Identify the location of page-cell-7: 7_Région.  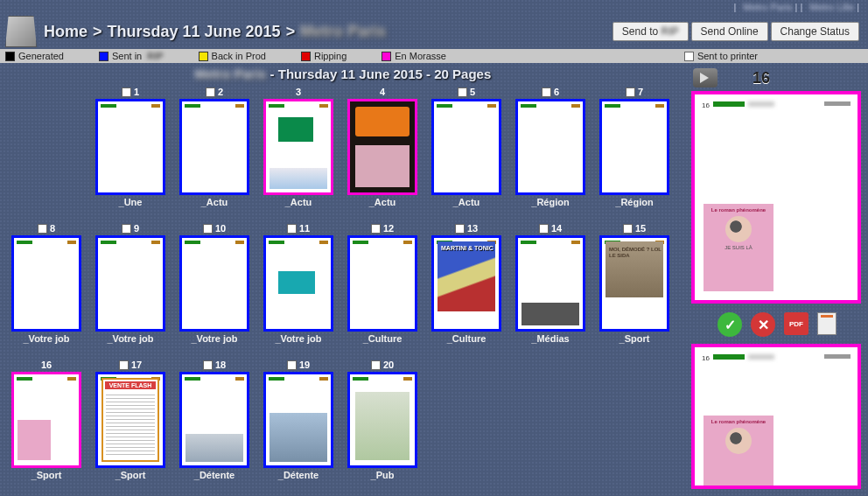
(634, 147).